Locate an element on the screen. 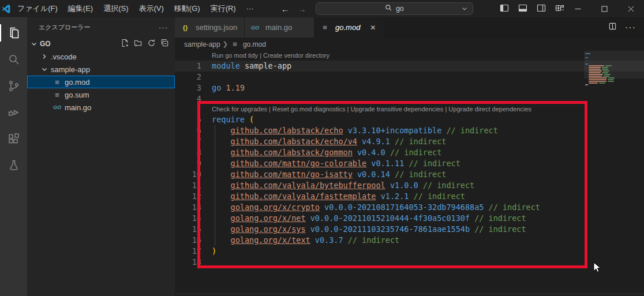  new-file-icon is located at coordinates (125, 44).